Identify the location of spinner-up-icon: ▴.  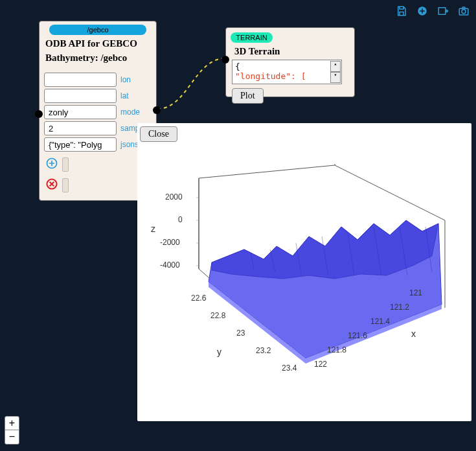
(335, 66).